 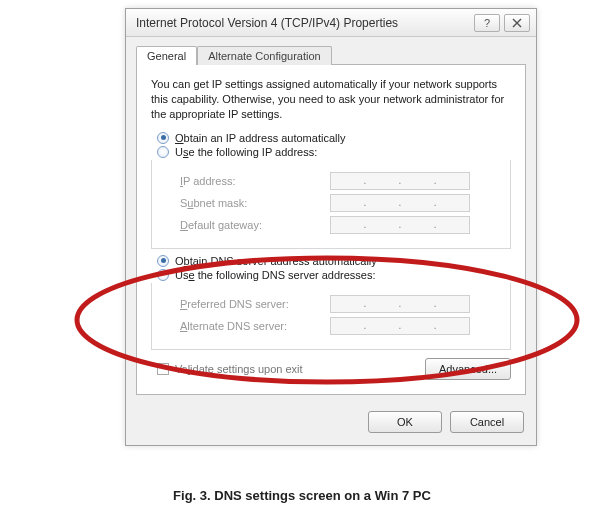 I want to click on figure-caption: Fig. 3. DNS settings screen on a Win 7 P…, so click(x=302, y=496).